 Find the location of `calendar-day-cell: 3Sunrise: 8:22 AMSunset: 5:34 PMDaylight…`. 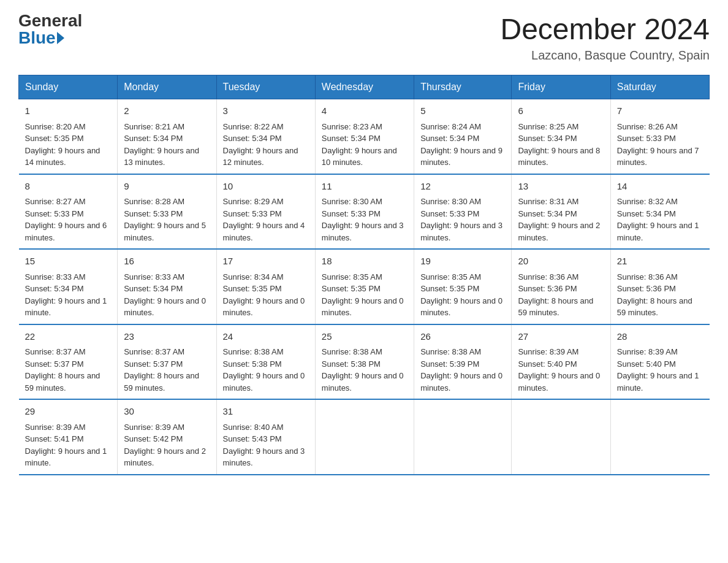

calendar-day-cell: 3Sunrise: 8:22 AMSunset: 5:34 PMDaylight… is located at coordinates (266, 137).